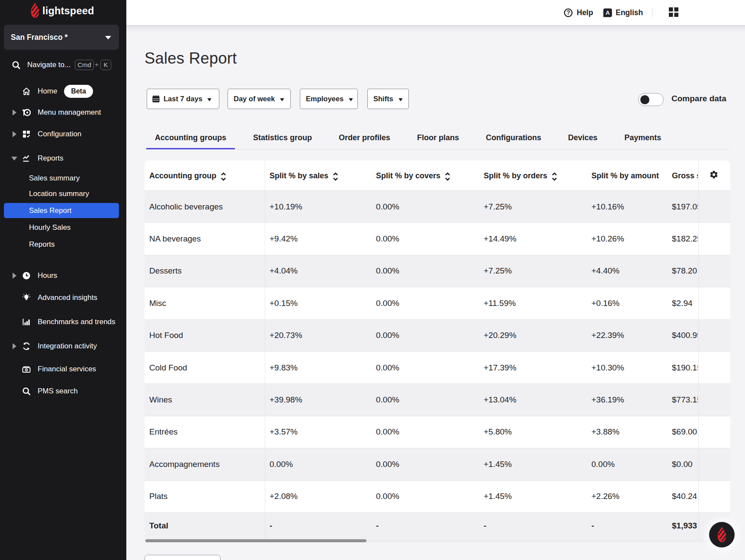 This screenshot has width=745, height=560. Describe the element at coordinates (608, 13) in the screenshot. I see `svg-text: A` at that location.